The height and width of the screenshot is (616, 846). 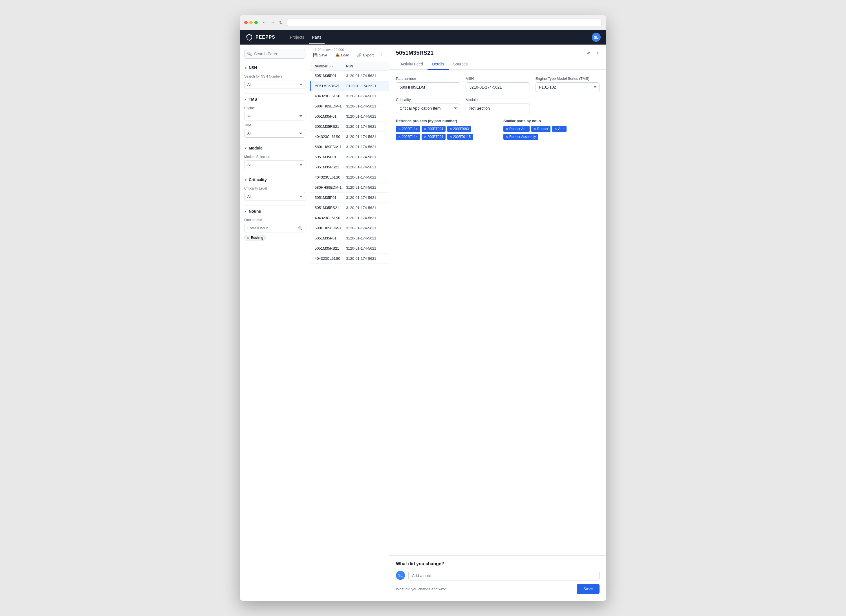 I want to click on search-input, so click(x=275, y=54).